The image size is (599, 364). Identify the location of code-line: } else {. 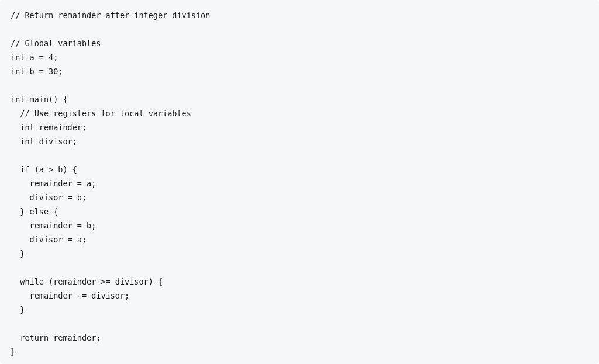
(34, 212).